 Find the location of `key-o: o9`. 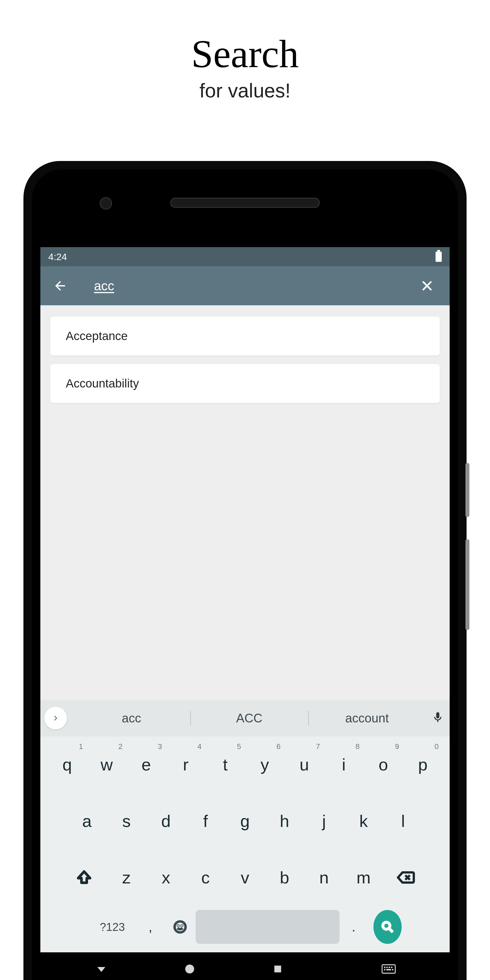

key-o: o9 is located at coordinates (383, 765).